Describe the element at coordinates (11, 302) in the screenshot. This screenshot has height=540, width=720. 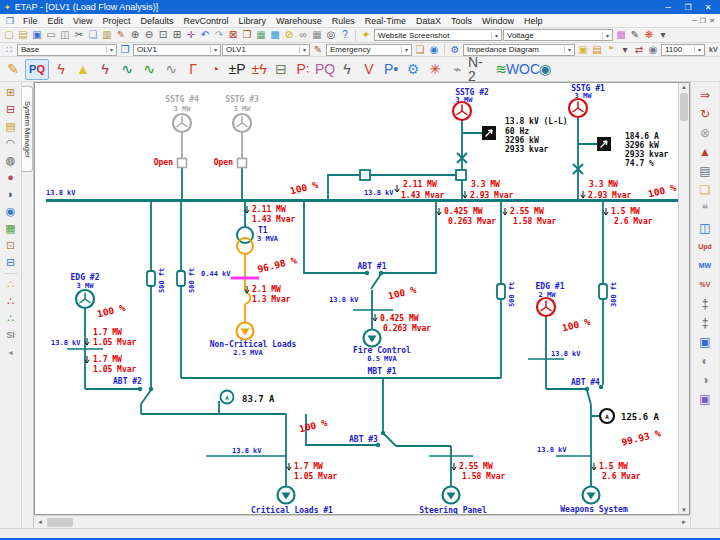
I see `status-nodes-red-icon: ∴` at that location.